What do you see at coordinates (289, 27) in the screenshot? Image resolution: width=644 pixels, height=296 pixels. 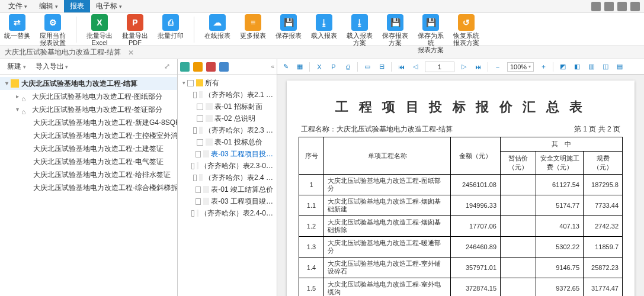 I see `ribbon-保存报表: 💾保存报表` at bounding box center [289, 27].